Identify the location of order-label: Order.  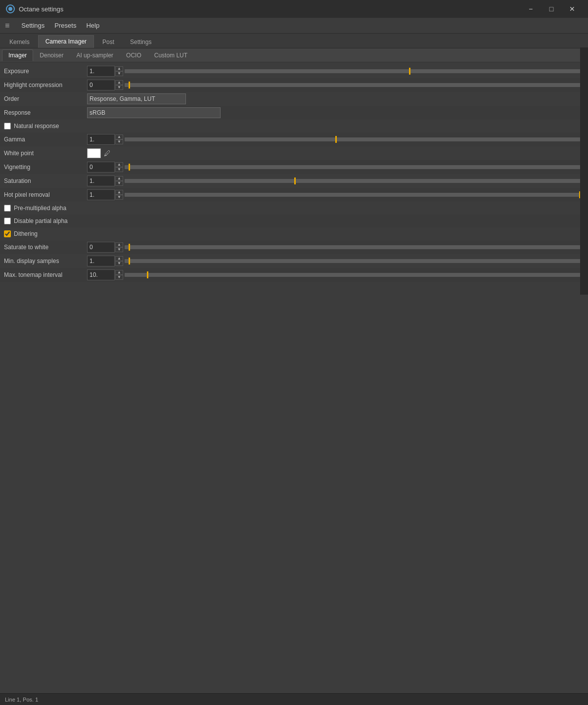
(45, 99).